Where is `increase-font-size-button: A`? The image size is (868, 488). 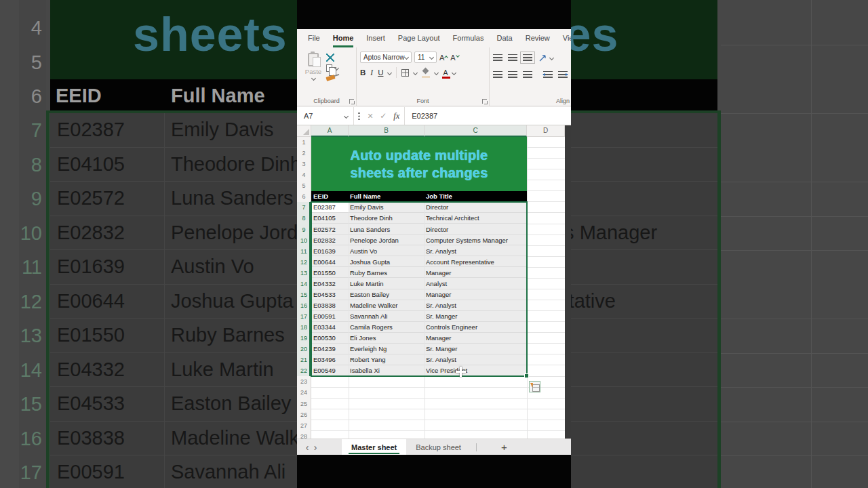
increase-font-size-button: A is located at coordinates (443, 58).